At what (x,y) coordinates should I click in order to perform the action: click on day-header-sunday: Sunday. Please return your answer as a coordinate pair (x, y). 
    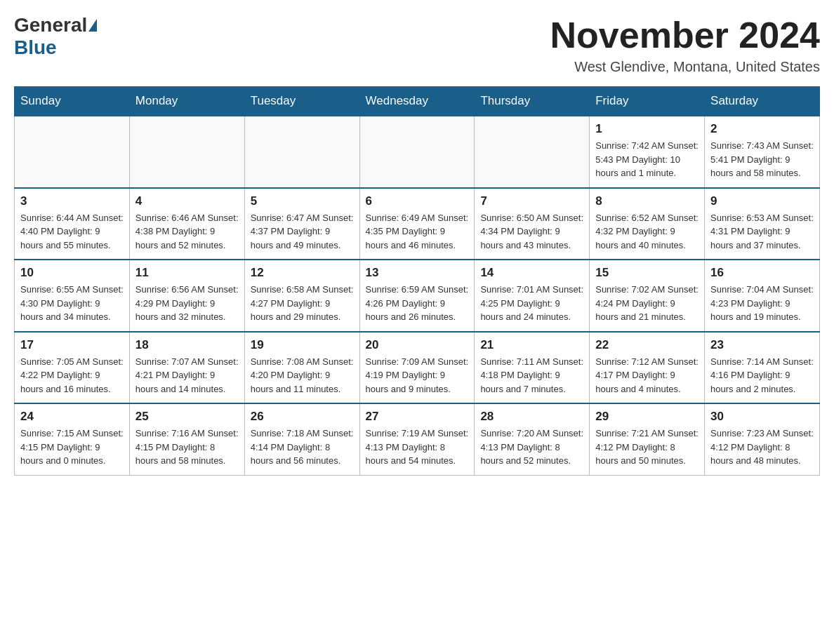
    Looking at the image, I should click on (72, 102).